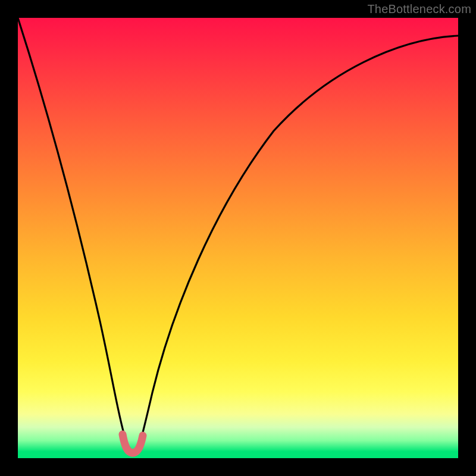 Image resolution: width=476 pixels, height=476 pixels. What do you see at coordinates (133, 444) in the screenshot?
I see `min-marker-icon` at bounding box center [133, 444].